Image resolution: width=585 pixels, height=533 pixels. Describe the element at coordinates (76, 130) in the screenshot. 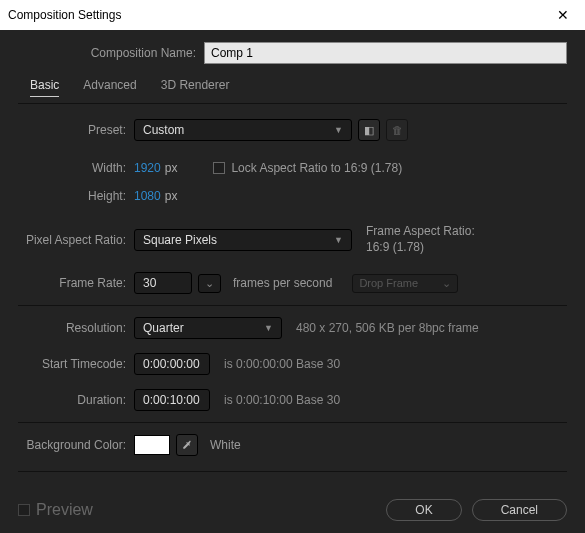

I see `preset-label: Preset:` at that location.